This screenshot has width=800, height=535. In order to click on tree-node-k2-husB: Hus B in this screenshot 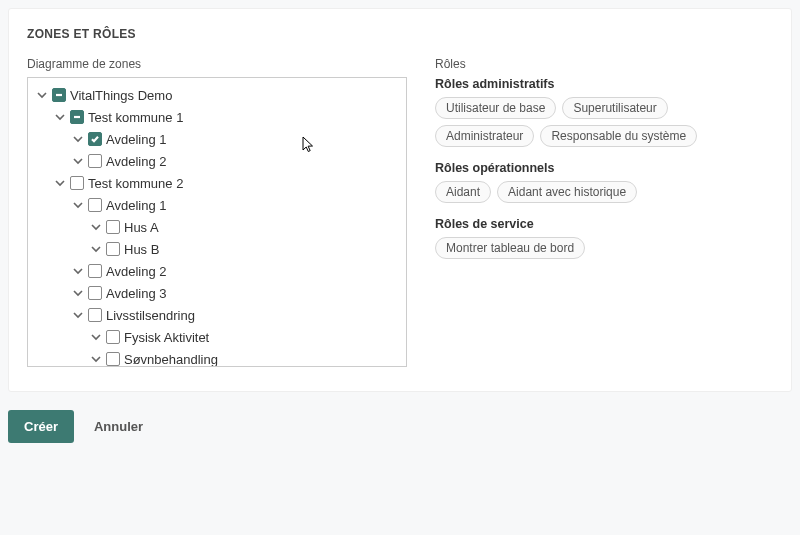, I will do `click(245, 249)`.